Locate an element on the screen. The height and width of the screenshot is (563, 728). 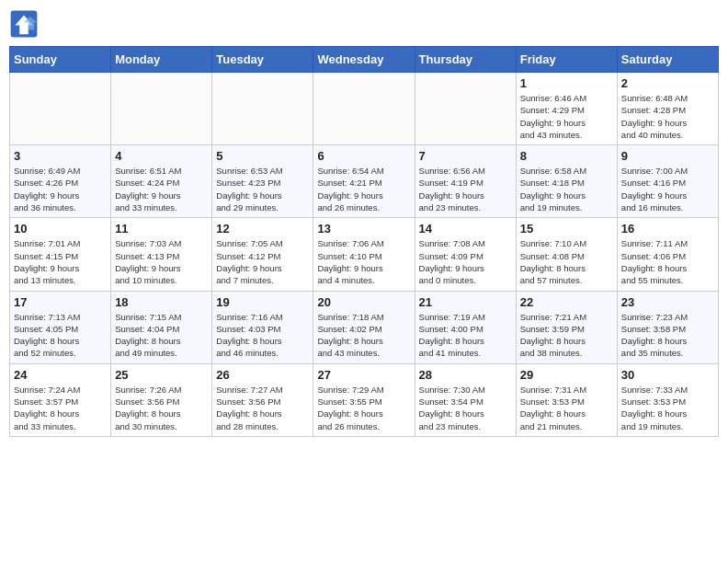
calendar-cell: 12Sunrise: 7:05 AM Sunset: 4:12 PM Dayli… is located at coordinates (263, 254).